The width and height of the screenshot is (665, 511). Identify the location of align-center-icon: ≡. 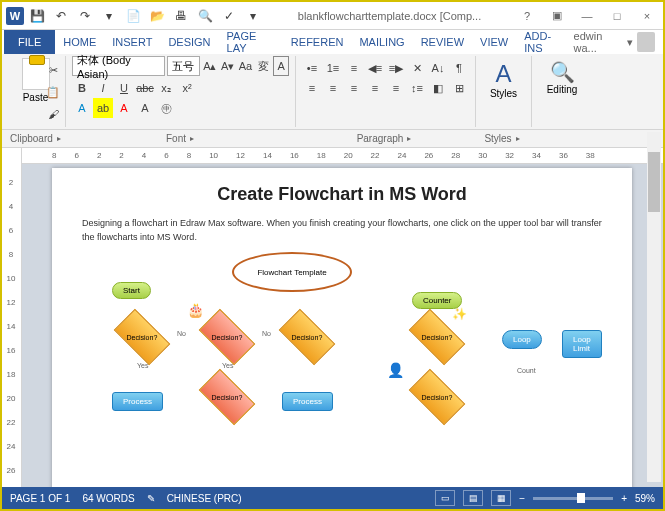
(333, 88).